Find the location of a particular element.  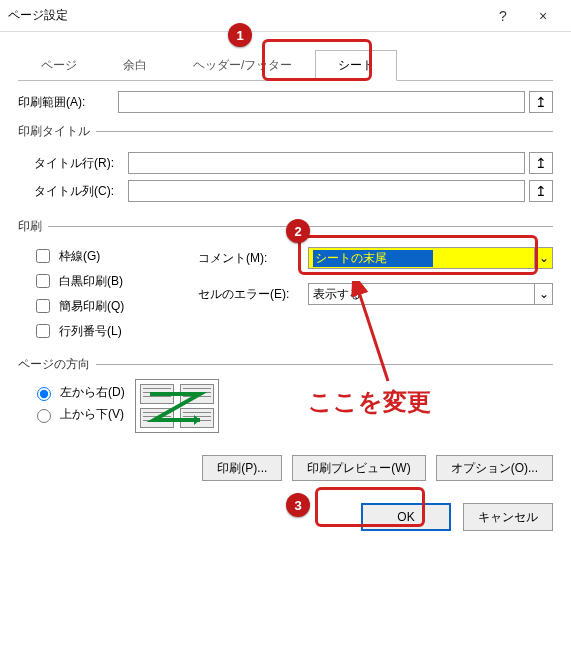

annotation-text: ここを変更 is located at coordinates (370, 402).